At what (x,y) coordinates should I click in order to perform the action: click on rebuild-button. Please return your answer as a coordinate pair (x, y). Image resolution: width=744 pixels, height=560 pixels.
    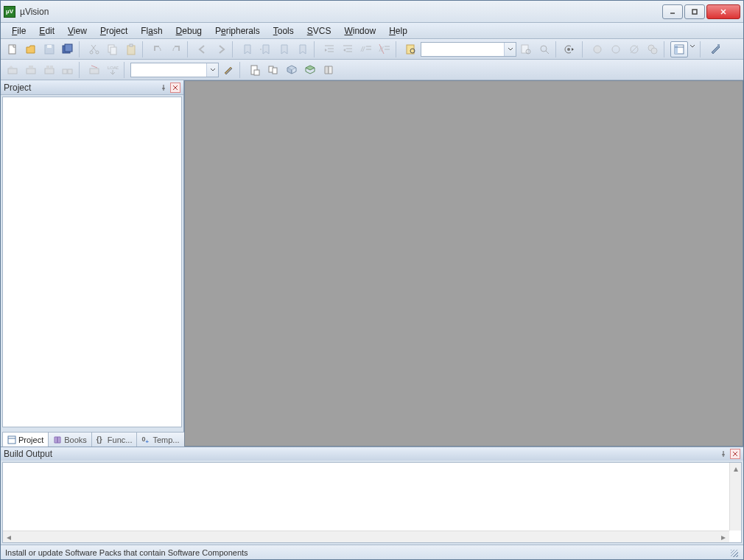
    Looking at the image, I should click on (49, 70).